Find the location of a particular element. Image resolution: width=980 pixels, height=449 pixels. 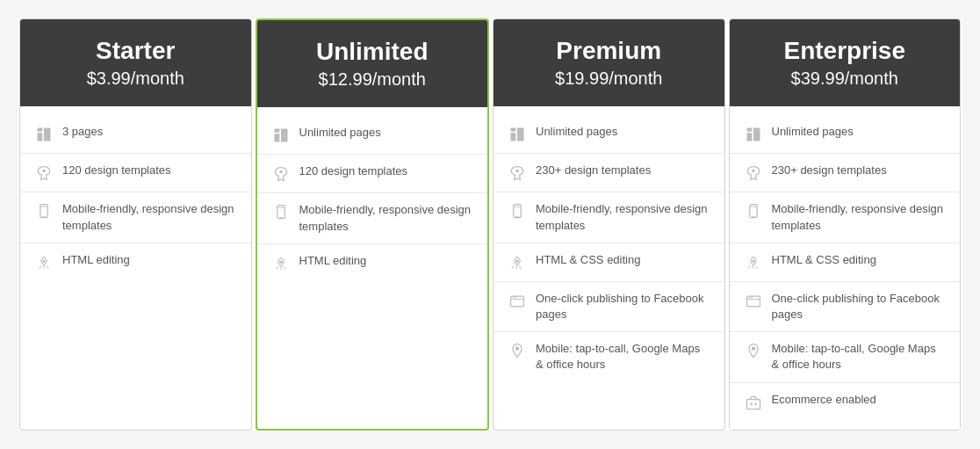

plan-price-starter: $3.99/month is located at coordinates (135, 79).